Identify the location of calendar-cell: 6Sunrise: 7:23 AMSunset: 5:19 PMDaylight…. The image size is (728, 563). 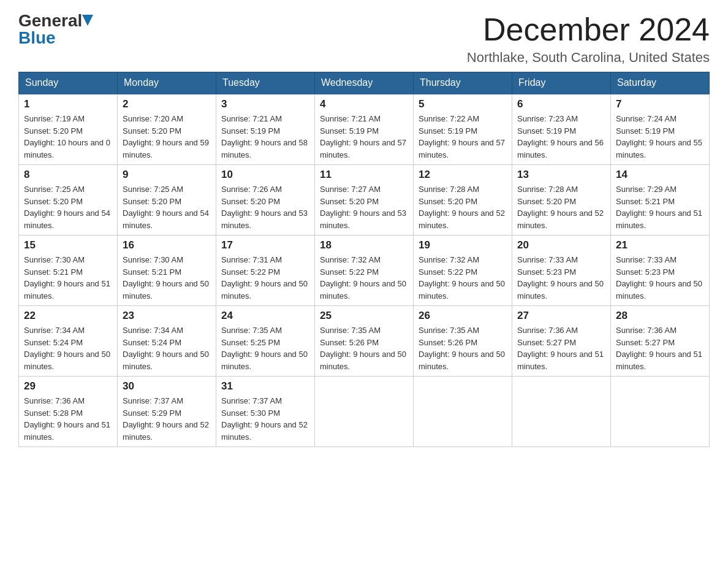
(561, 129).